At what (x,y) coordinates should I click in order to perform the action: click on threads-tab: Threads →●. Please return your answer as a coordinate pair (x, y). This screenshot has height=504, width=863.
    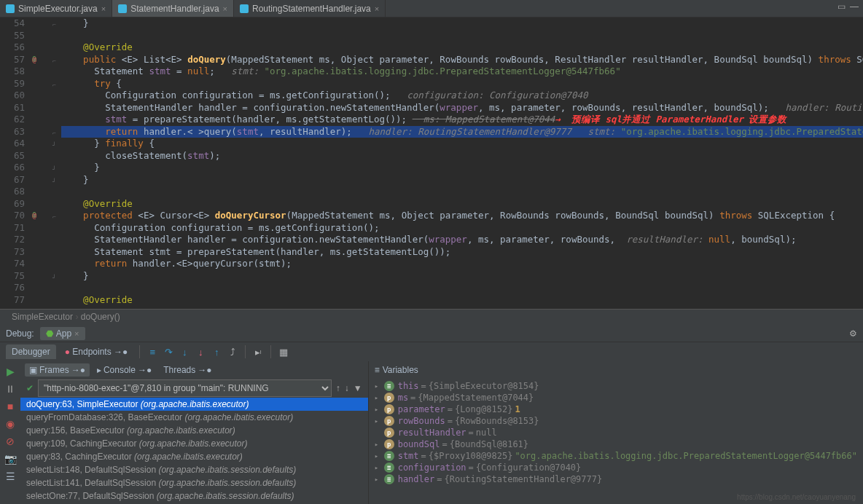
    Looking at the image, I should click on (187, 370).